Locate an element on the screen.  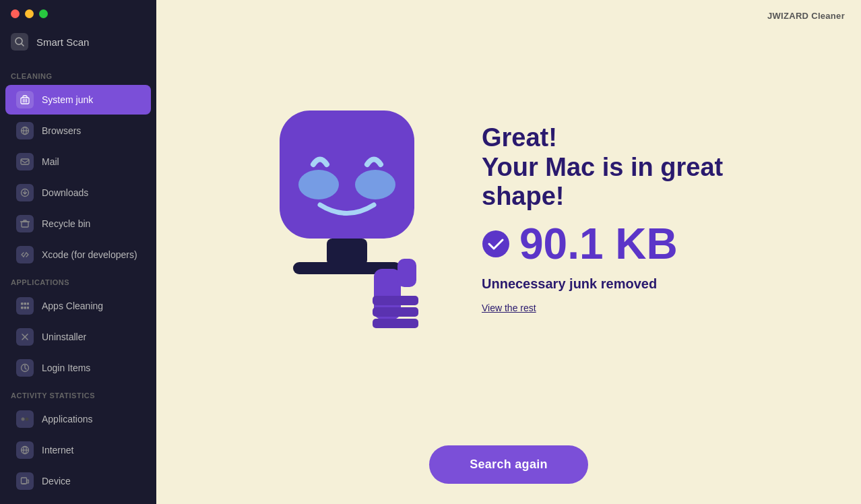
sidebar-item-downloads: Downloads is located at coordinates (78, 193).